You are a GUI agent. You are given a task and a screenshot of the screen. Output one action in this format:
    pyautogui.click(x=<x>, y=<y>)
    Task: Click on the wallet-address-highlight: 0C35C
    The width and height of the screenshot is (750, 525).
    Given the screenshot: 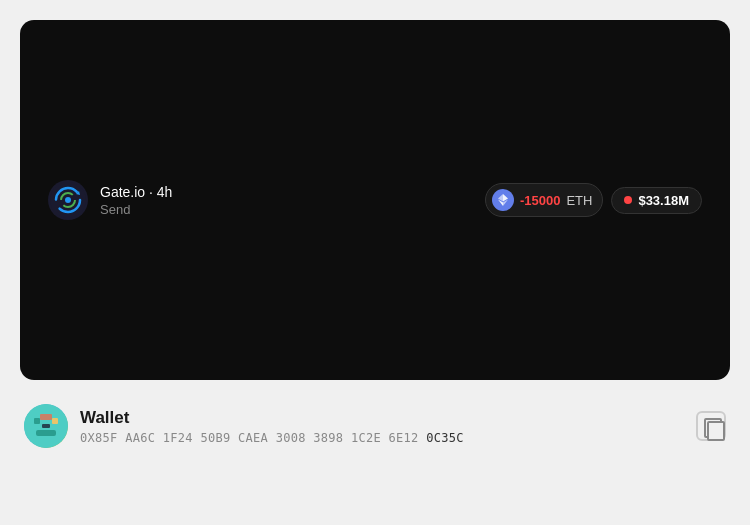 What is the action you would take?
    pyautogui.click(x=445, y=438)
    